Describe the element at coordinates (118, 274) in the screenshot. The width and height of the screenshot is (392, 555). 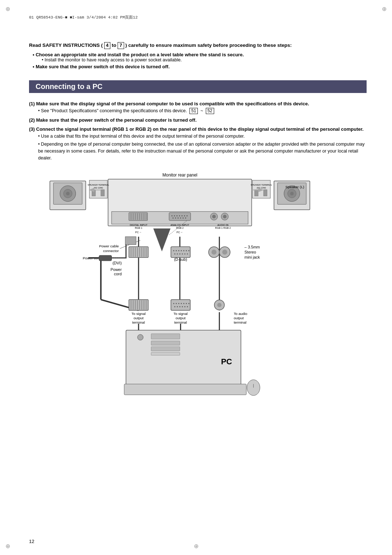
I see `svg-text: cord` at that location.